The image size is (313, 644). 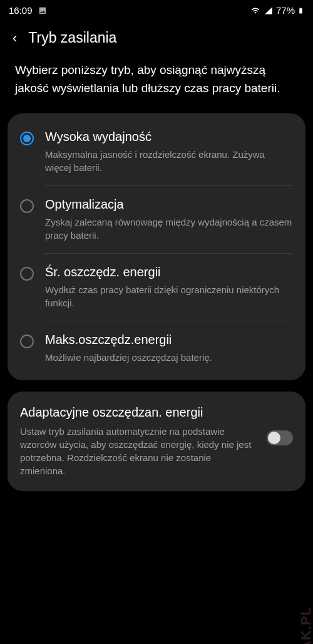 I want to click on option-title: Optymalizacja, so click(x=169, y=204).